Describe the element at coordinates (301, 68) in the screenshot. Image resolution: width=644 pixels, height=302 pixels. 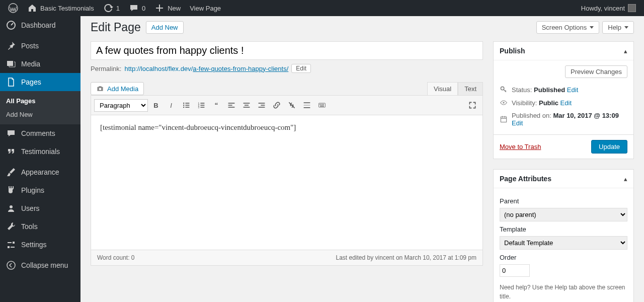
I see `edit-slug-button: Edit` at that location.